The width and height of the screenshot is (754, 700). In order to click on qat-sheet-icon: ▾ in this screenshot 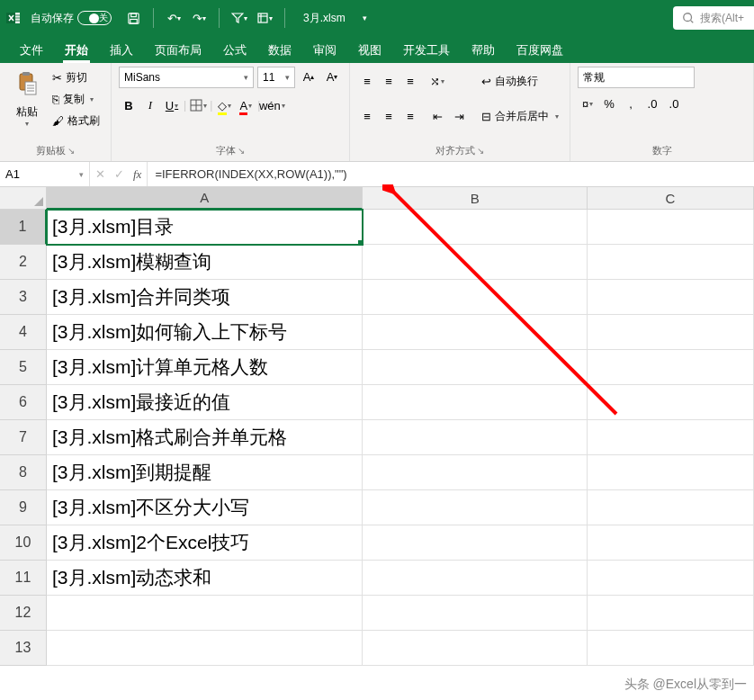, I will do `click(265, 18)`.